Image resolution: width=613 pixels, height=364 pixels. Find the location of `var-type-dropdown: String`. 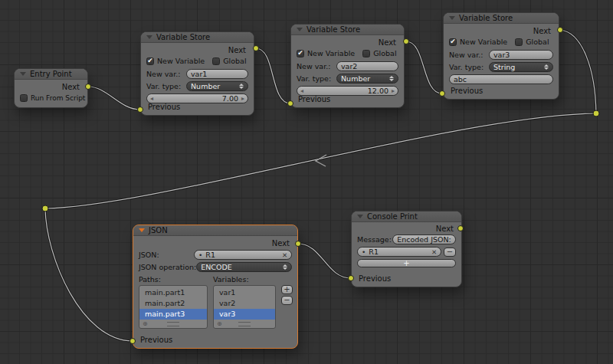

var-type-dropdown: String is located at coordinates (521, 67).